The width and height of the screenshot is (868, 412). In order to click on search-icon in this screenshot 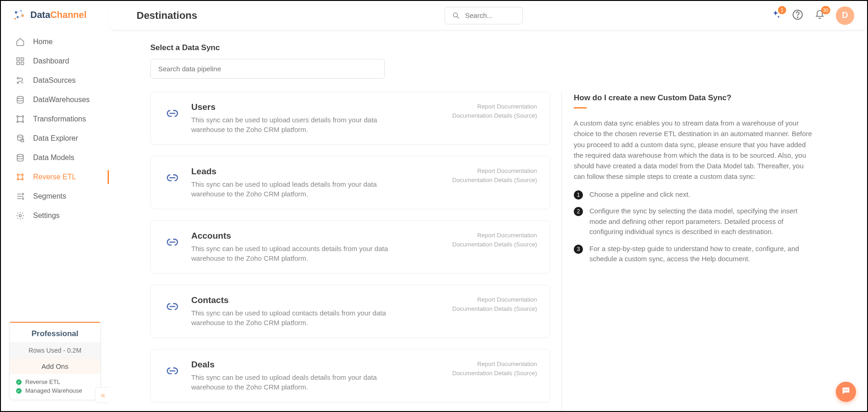, I will do `click(456, 16)`.